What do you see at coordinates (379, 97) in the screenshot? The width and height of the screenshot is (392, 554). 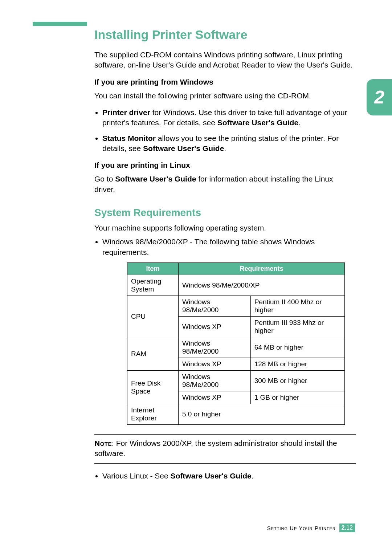 I see `chapter-number: 2` at bounding box center [379, 97].